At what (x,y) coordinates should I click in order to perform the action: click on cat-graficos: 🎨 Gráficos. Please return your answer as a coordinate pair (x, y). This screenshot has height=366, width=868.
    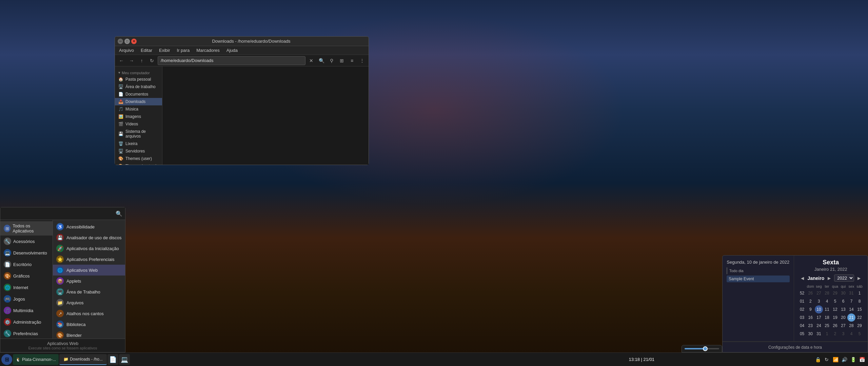
    Looking at the image, I should click on (26, 276).